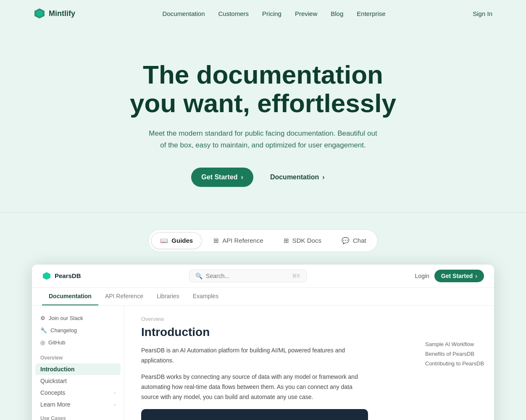  What do you see at coordinates (263, 276) in the screenshot?
I see `demo-nav: PearsDB 🔍 ⌘K Login Get Started ›` at bounding box center [263, 276].